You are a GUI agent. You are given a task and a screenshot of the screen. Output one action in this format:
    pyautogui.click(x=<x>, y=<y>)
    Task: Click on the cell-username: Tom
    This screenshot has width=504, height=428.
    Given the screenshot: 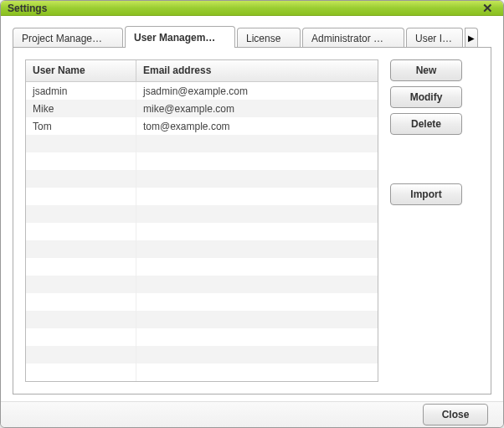 What is the action you would take?
    pyautogui.click(x=81, y=126)
    